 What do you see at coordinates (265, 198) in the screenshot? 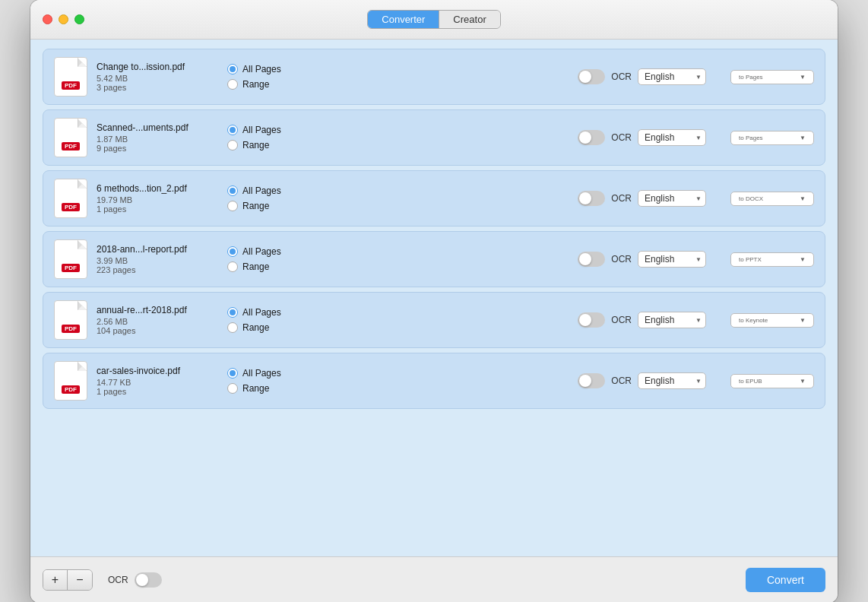
I see `page-options: All Pages Range` at bounding box center [265, 198].